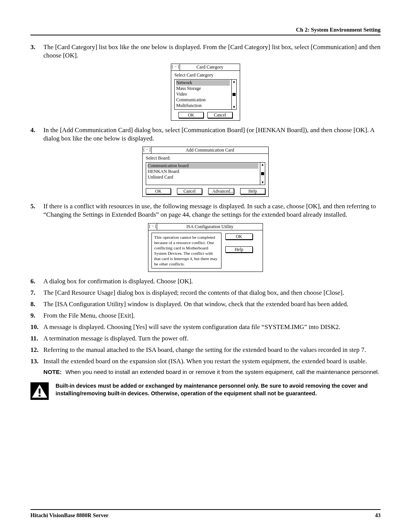 The width and height of the screenshot is (411, 532). What do you see at coordinates (212, 361) in the screenshot?
I see `step-text: Install the extended board on the expans…` at bounding box center [212, 361].